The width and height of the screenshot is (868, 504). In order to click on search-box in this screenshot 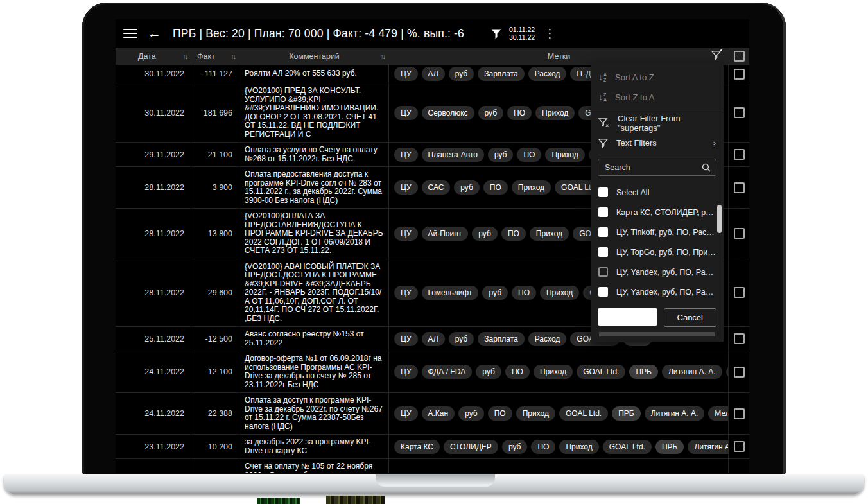, I will do `click(657, 167)`.